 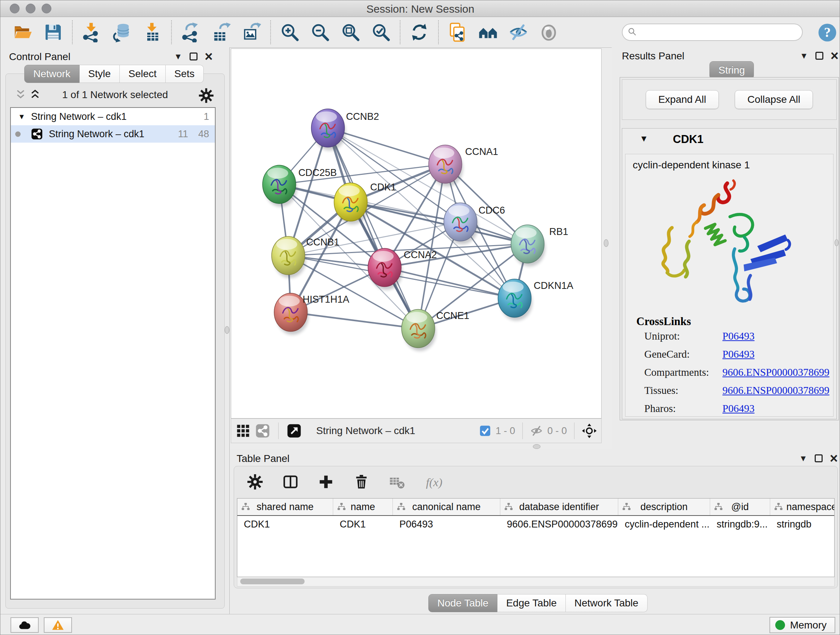 I want to click on zoom-out-button, so click(x=320, y=32).